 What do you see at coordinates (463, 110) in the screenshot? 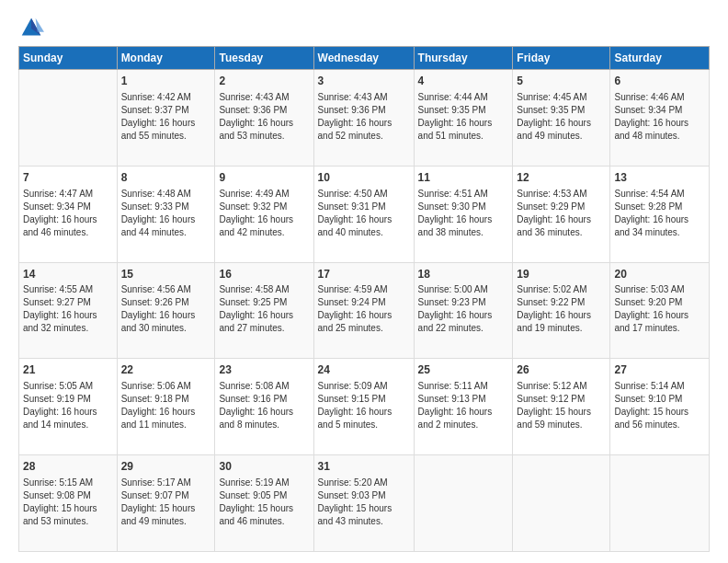
I see `day-info-line: Sunset: 9:35 PM` at bounding box center [463, 110].